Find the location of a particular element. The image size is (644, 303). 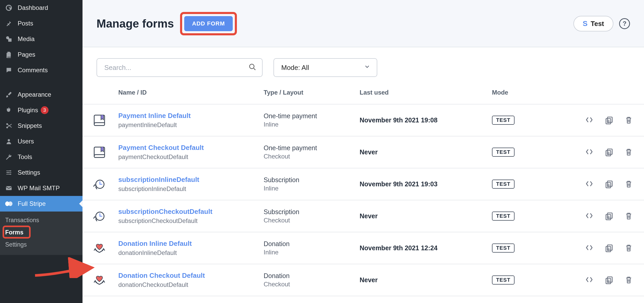

sidebar-item-posts: Posts is located at coordinates (41, 23).